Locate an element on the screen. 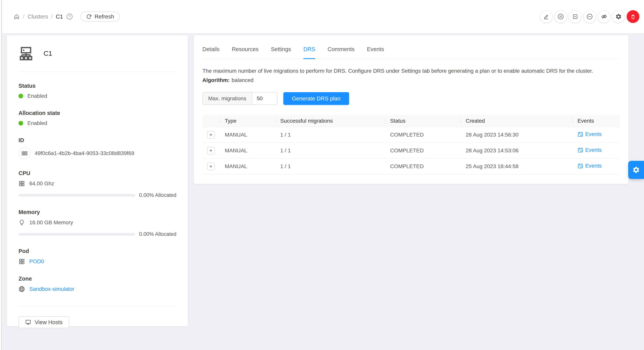  drs-plans-table: Type Successful migrations Status Create… is located at coordinates (411, 145).